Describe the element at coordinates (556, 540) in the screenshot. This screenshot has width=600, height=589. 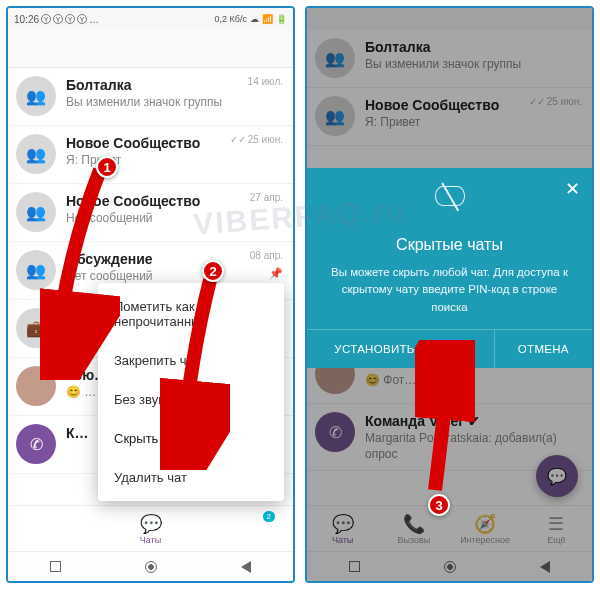
I see `nav-label: Ещё` at that location.